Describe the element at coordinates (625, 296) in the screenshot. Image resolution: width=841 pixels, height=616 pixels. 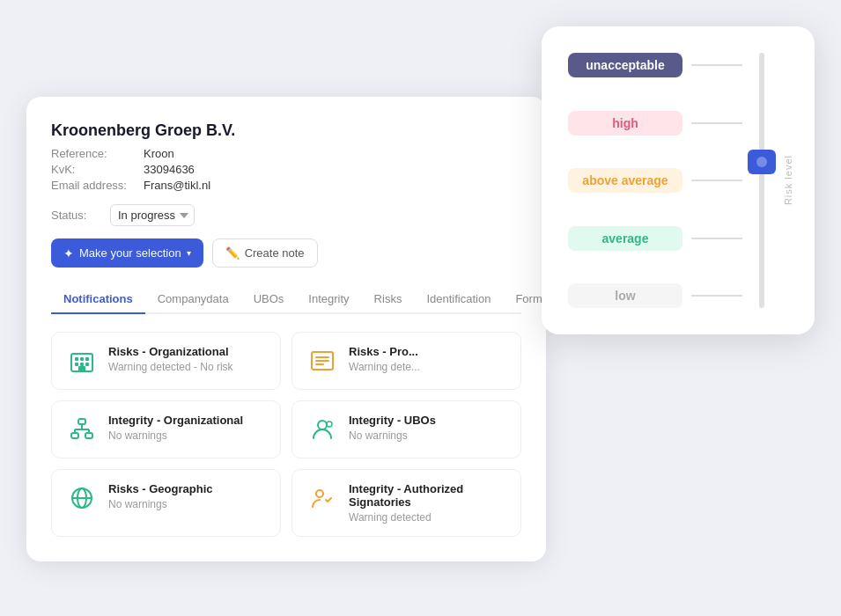
I see `risk-badge-low: low` at that location.